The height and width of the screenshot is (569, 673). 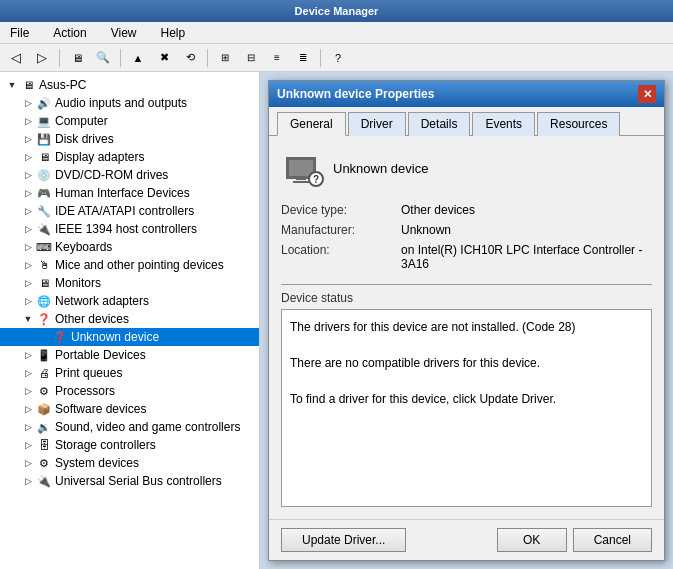 I want to click on tab-driver: Driver, so click(x=377, y=124).